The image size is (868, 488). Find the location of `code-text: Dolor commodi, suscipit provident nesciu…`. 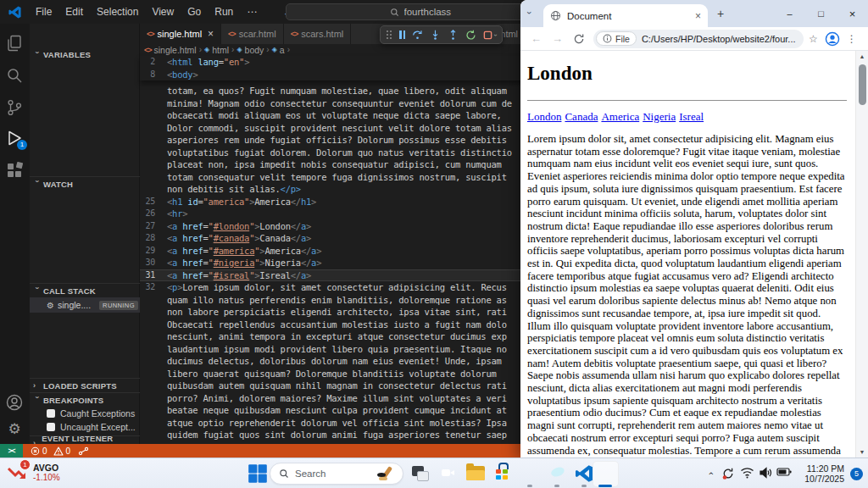

code-text: Dolor commodi, suscipit provident nesciu… is located at coordinates (339, 129).